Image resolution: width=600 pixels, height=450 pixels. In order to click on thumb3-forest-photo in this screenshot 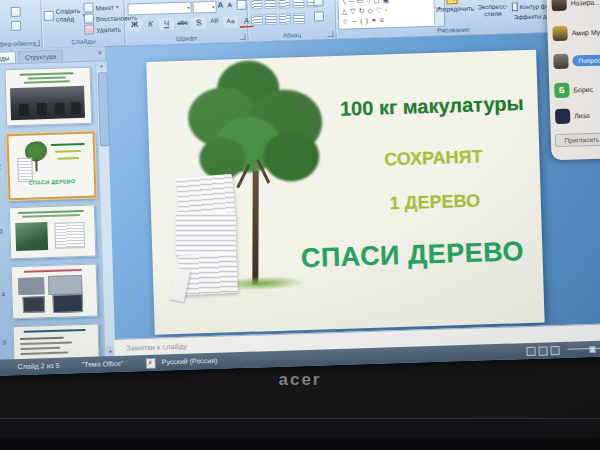, I will do `click(32, 236)`.